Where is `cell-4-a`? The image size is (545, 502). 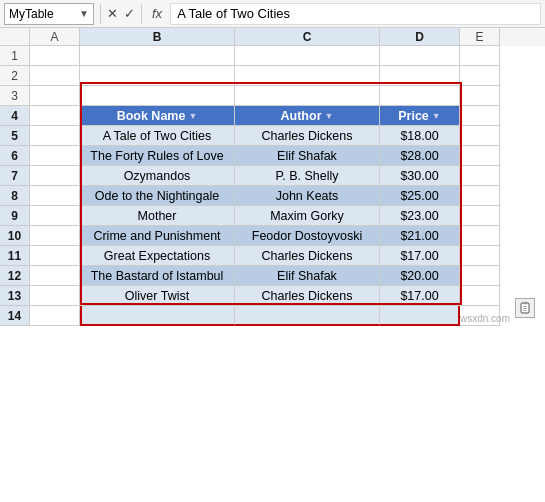
cell-4-a is located at coordinates (55, 116).